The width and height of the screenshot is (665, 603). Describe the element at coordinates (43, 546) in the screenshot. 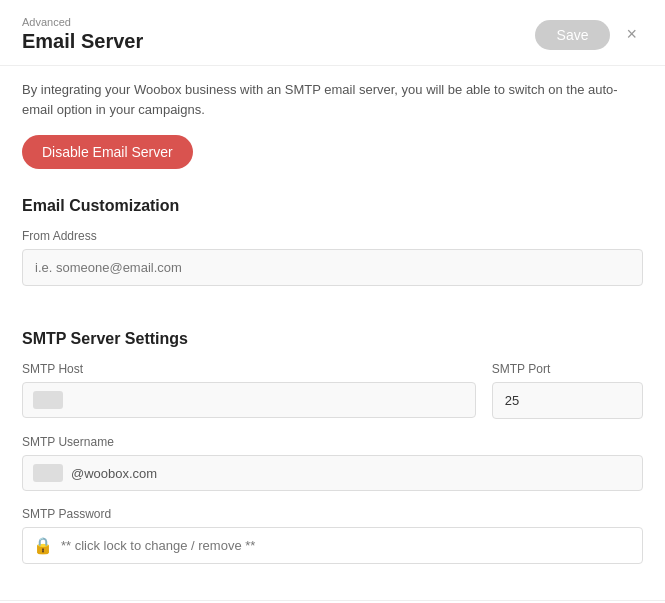

I see `lock-icon: 🔒` at that location.